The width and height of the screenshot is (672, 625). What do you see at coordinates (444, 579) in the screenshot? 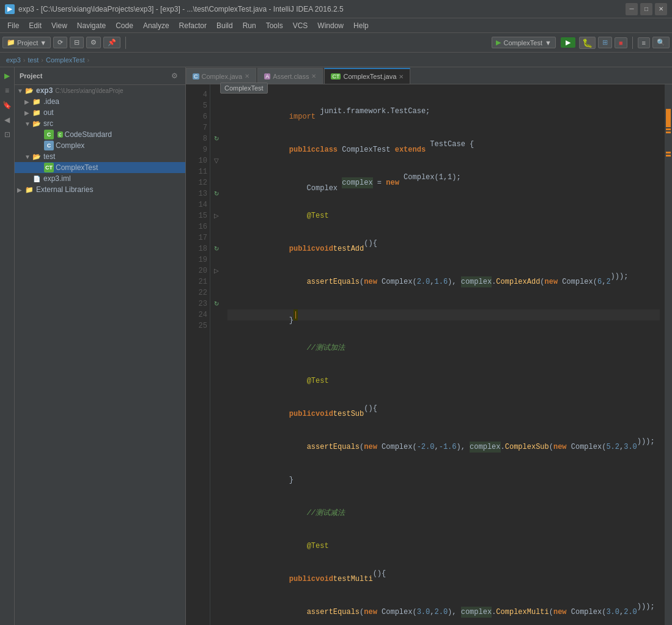
I see `code-line-18: public void testMulti(){` at bounding box center [444, 579].